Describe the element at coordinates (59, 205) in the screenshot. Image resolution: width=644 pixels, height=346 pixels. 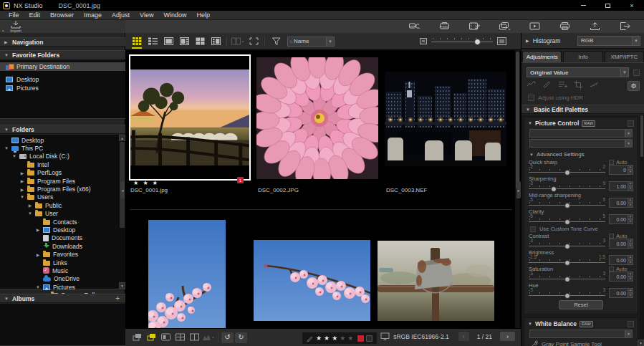
I see `folder-tree-item-public: ▶Public` at that location.